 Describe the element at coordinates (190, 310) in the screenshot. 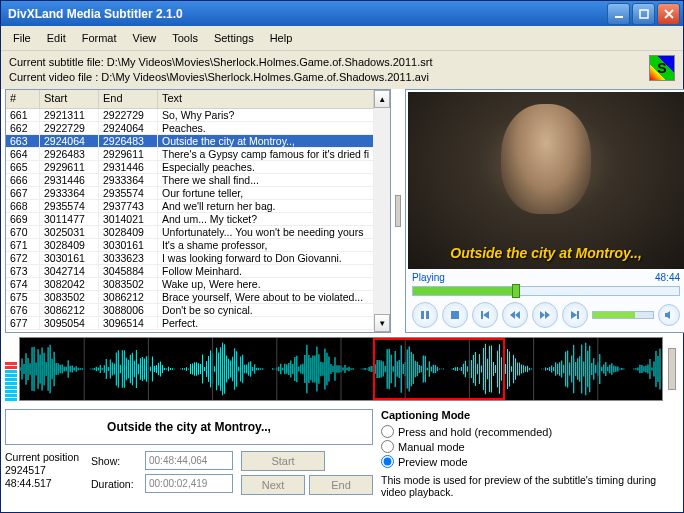

I see `table-row: 67630862123088006Don't be so cynical.` at that location.